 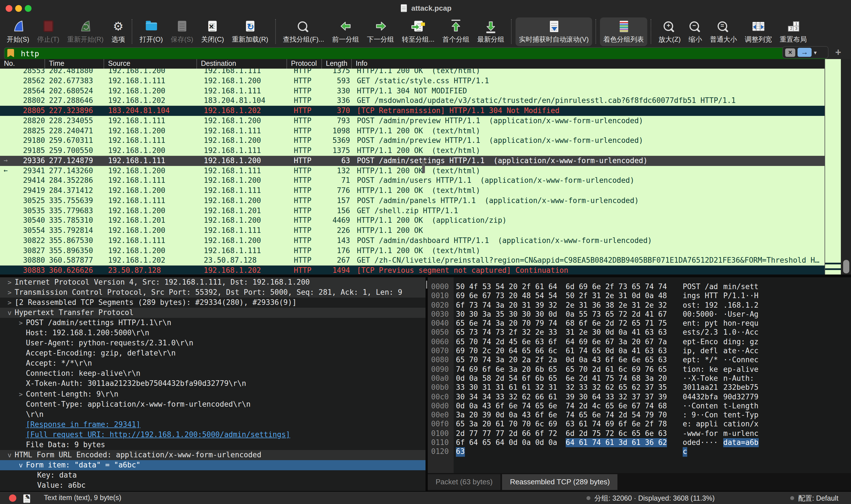 I want to click on hex-row: 000050 4f 53 54 20 2f 61 646d 69 6e 2f 7…, so click(x=639, y=287).